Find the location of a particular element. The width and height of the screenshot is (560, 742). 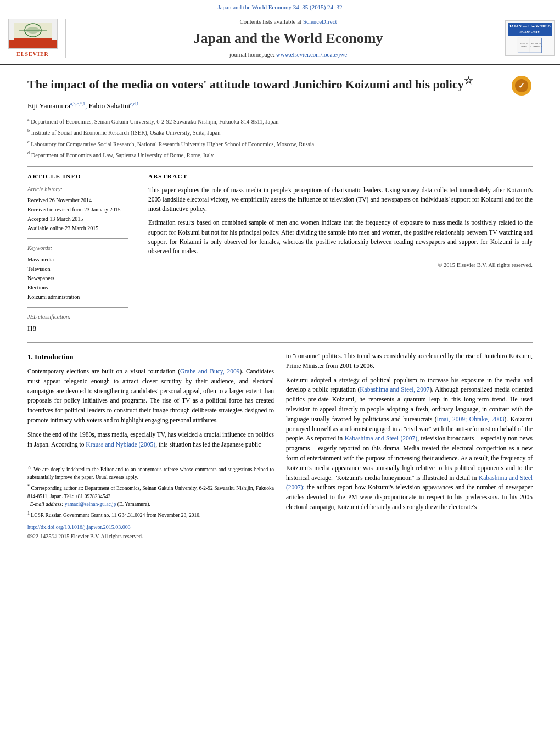

svg-text: and the is located at coordinates (524, 47).